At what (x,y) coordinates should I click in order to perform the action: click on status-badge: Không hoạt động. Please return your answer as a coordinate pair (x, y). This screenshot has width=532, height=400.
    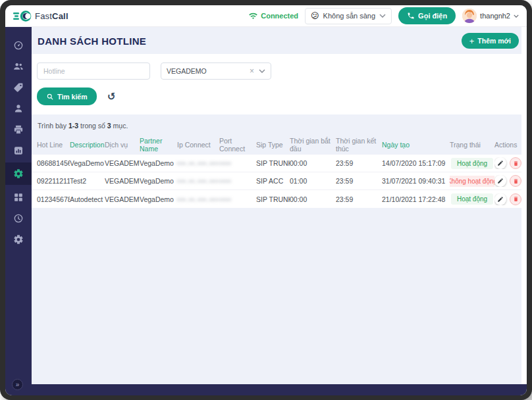
    Looking at the image, I should click on (472, 182).